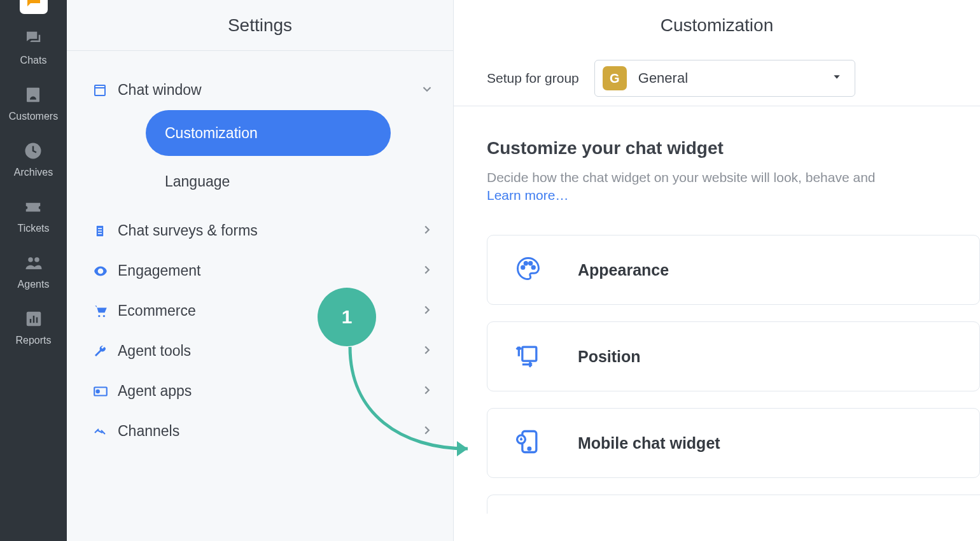  I want to click on card-position: Position, so click(733, 356).